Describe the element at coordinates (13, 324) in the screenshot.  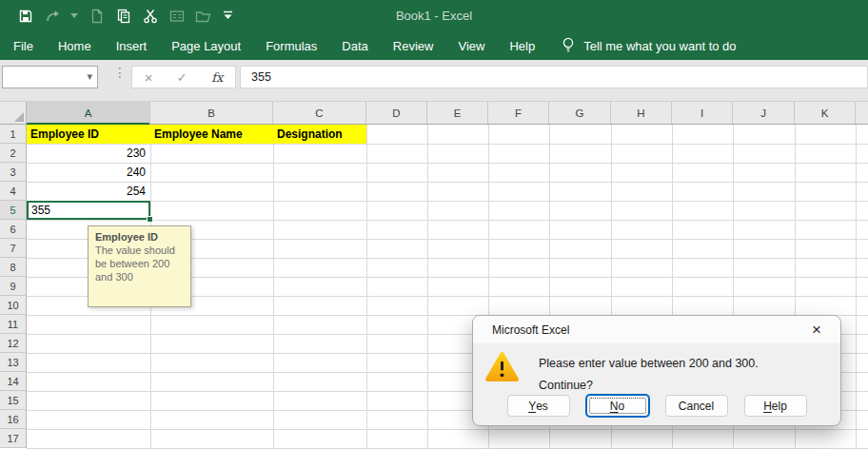
I see `row-header-11: 11` at that location.